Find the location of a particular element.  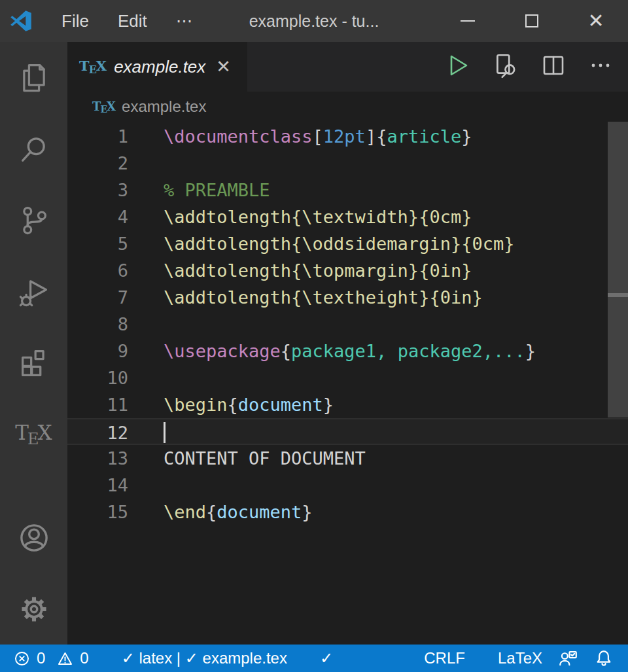

build-status-check: ✓ is located at coordinates (326, 658).